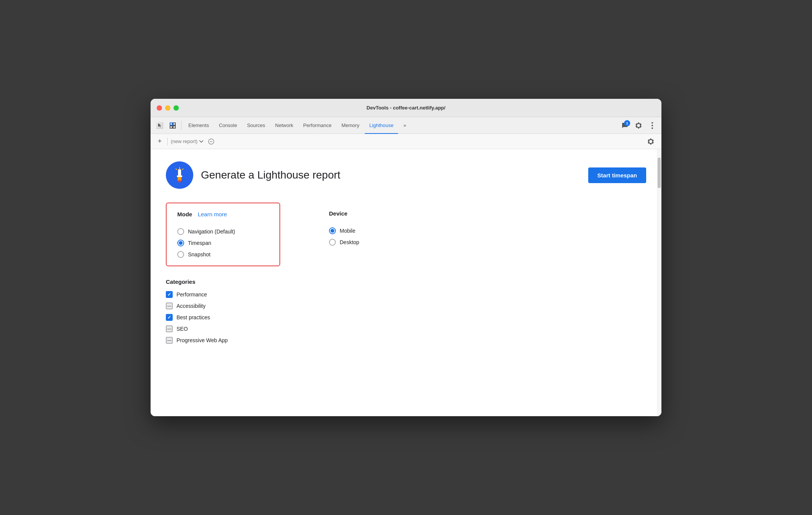 This screenshot has width=812, height=515. Describe the element at coordinates (223, 234) in the screenshot. I see `mode-section: Mode Learn more Navigation (Default) Tim…` at that location.